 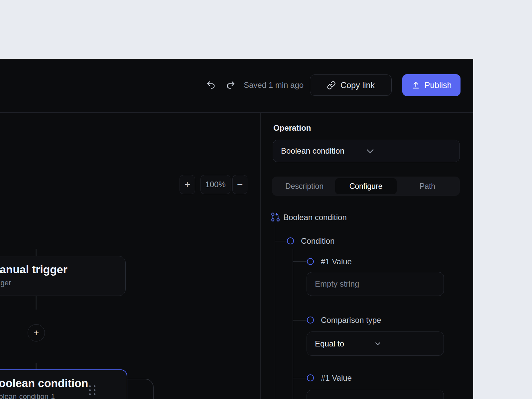 What do you see at coordinates (211, 85) in the screenshot?
I see `undo-button` at bounding box center [211, 85].